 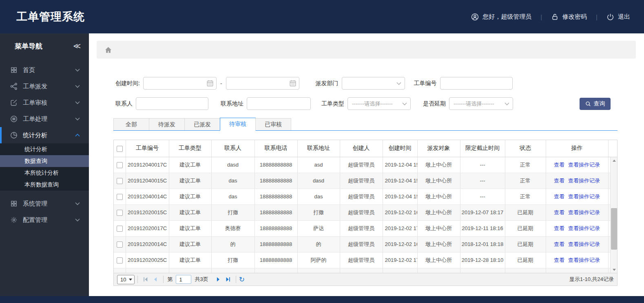 I want to click on change-password-button: 修改密码, so click(x=569, y=17).